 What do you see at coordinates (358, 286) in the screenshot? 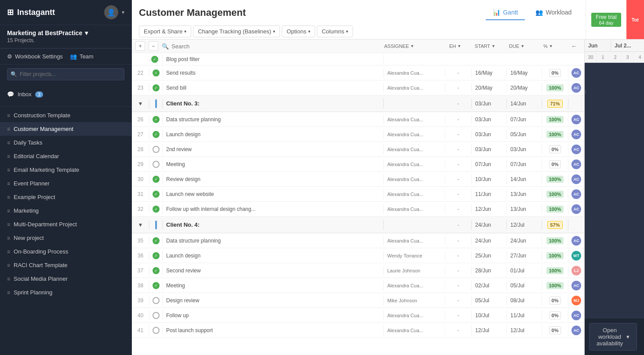
I see `table-row: 38 ✓ Meeting Alexandra Cua... - 02/Jul 0…` at bounding box center [358, 286].